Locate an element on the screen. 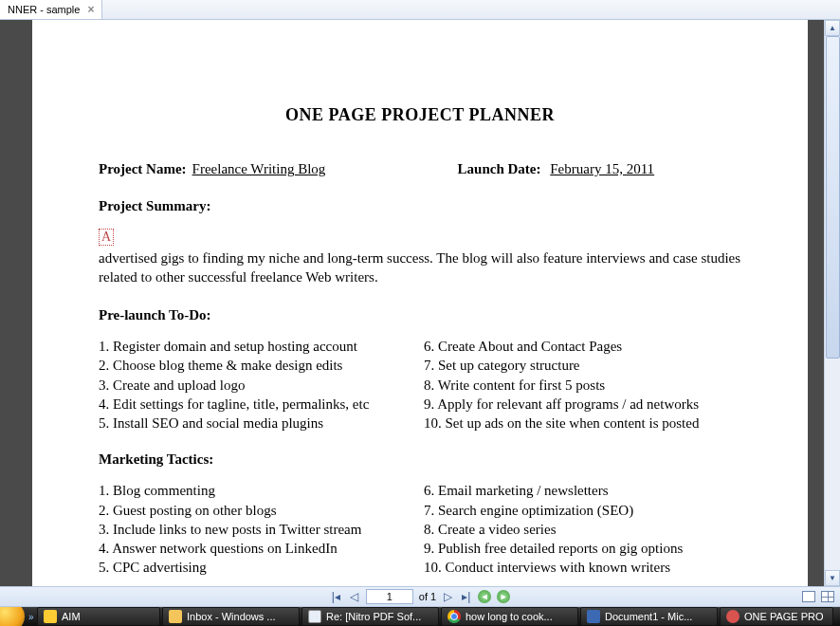 The image size is (840, 626). scroll-thumb is located at coordinates (832, 197).